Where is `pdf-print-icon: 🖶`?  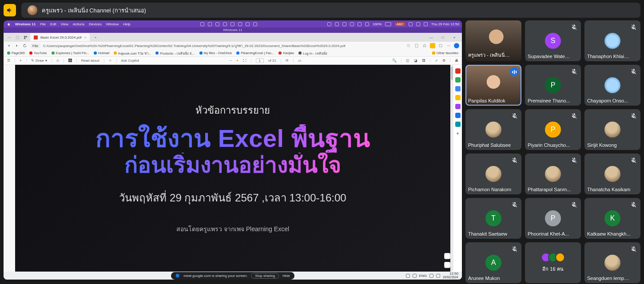 pdf-print-icon: 🖶 is located at coordinates (457, 60).